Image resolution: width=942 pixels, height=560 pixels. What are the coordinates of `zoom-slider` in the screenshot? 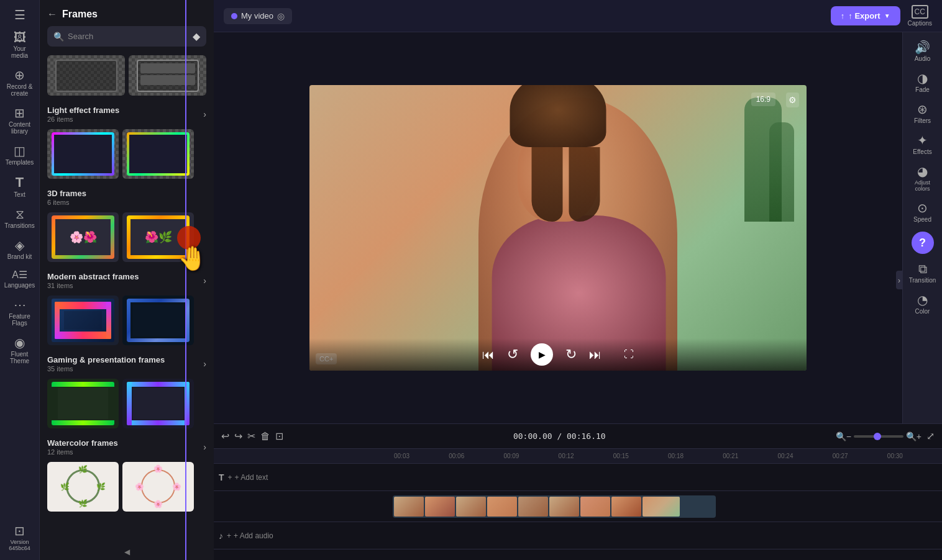 It's located at (879, 436).